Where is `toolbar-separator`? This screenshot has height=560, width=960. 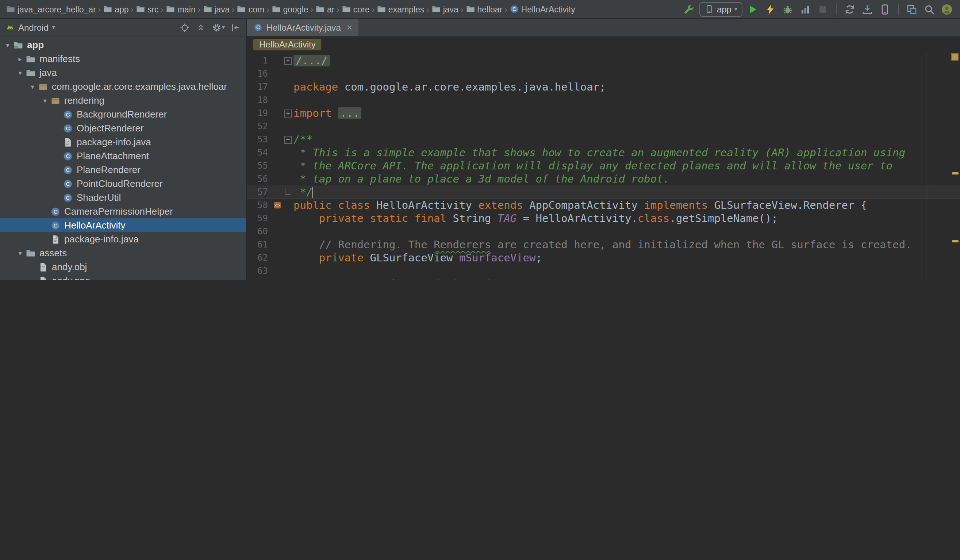 toolbar-separator is located at coordinates (836, 9).